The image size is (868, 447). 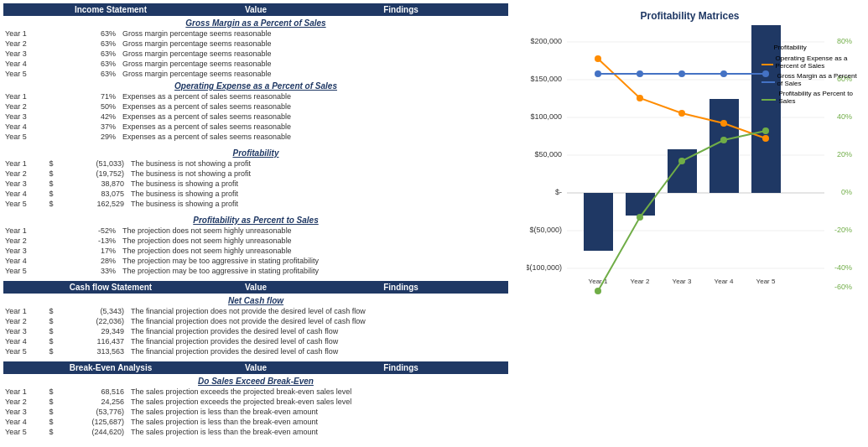 What do you see at coordinates (256, 287) in the screenshot?
I see `cashflow-value-col: Value` at bounding box center [256, 287].